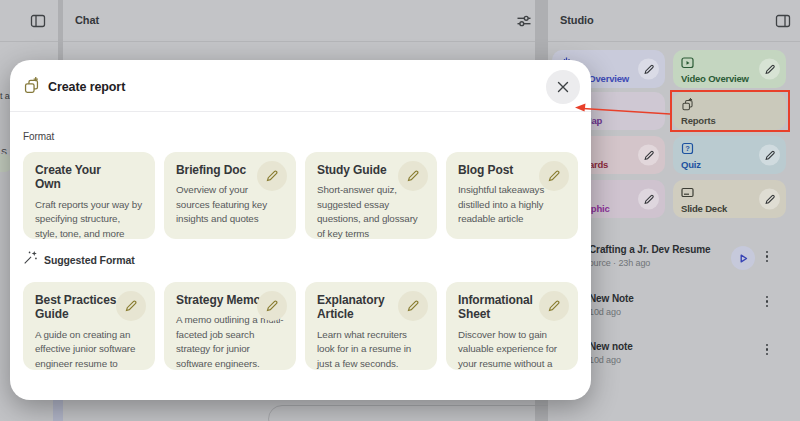  I want to click on close-icon, so click(563, 87).